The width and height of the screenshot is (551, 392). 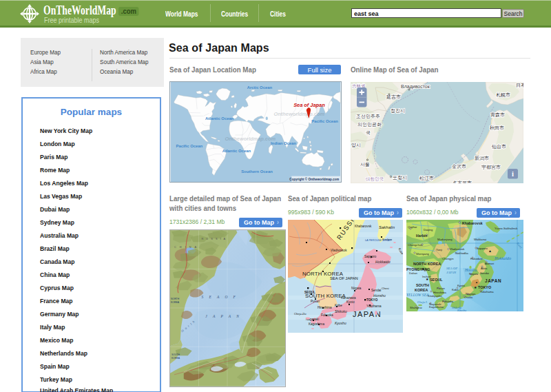 I want to click on svg-text: Arctic Ocean, so click(x=260, y=87).